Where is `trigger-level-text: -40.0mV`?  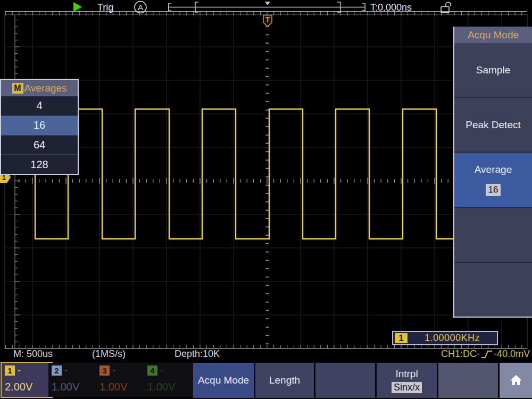 trigger-level-text: -40.0mV is located at coordinates (512, 354).